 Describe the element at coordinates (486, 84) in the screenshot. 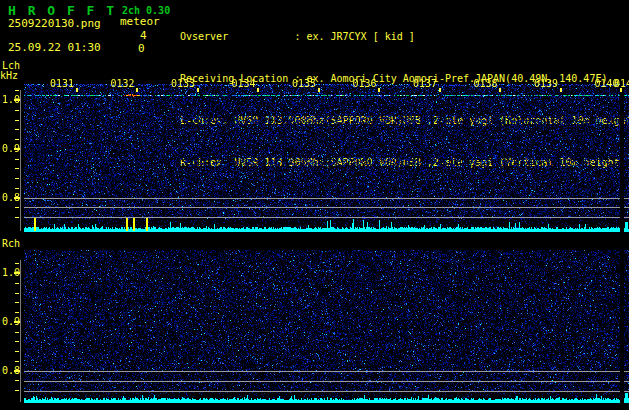

I see `time-label-0138: 0138` at that location.